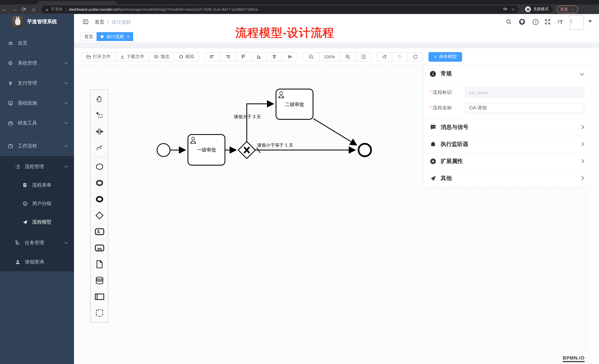  What do you see at coordinates (384, 57) in the screenshot?
I see `undo-button: ↺` at bounding box center [384, 57].